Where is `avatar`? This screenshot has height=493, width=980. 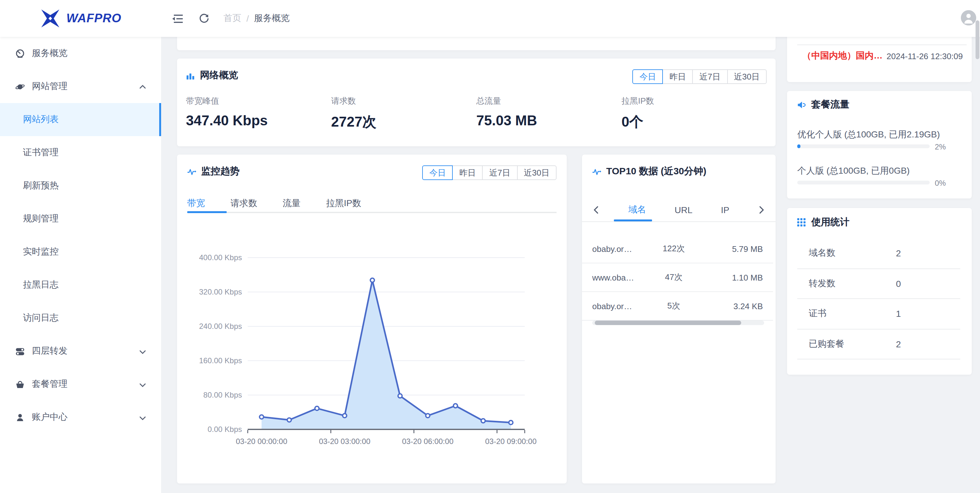
avatar is located at coordinates (969, 18).